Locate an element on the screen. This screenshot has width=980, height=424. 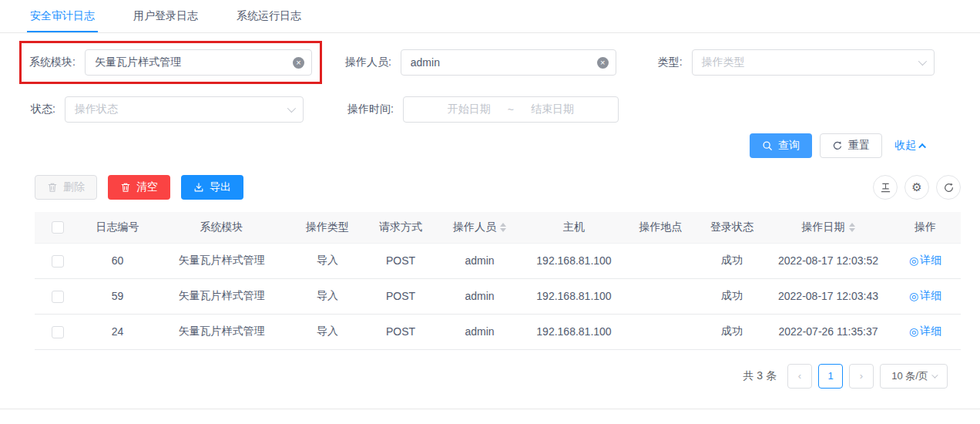
status-select-placeholder: 操作状态 is located at coordinates (96, 109).